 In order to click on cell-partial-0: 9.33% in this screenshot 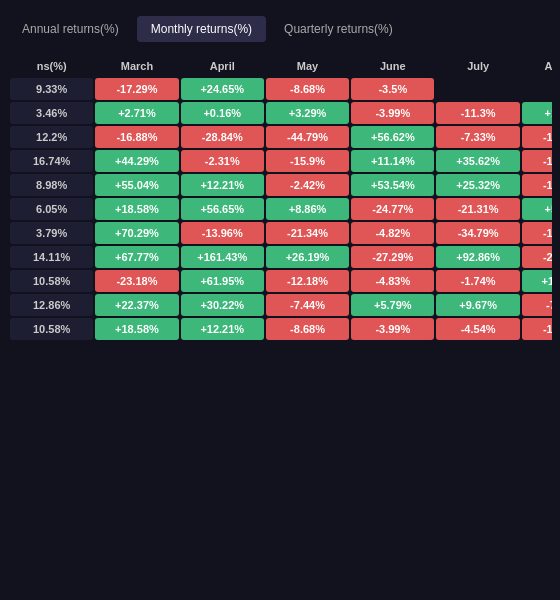, I will do `click(52, 89)`.